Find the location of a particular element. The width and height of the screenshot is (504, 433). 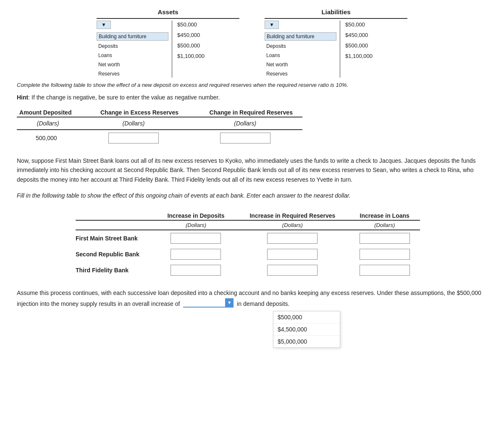

table2-row-3: Third Fidelity Bank is located at coordinates (248, 270).